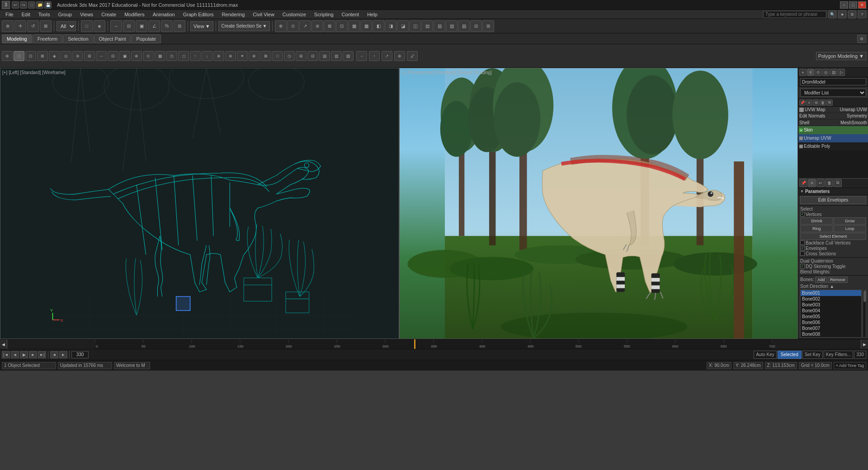 The height and width of the screenshot is (470, 868). What do you see at coordinates (488, 26) in the screenshot?
I see `tb24: ⊞` at bounding box center [488, 26].